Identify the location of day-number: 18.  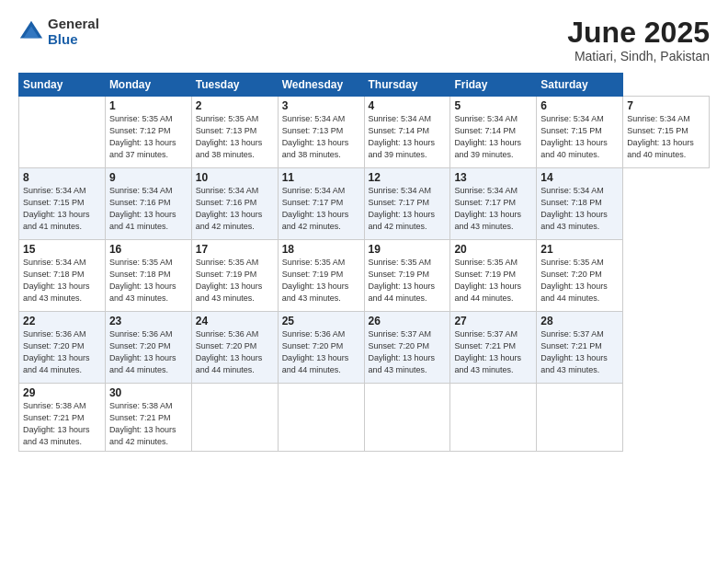
(322, 249).